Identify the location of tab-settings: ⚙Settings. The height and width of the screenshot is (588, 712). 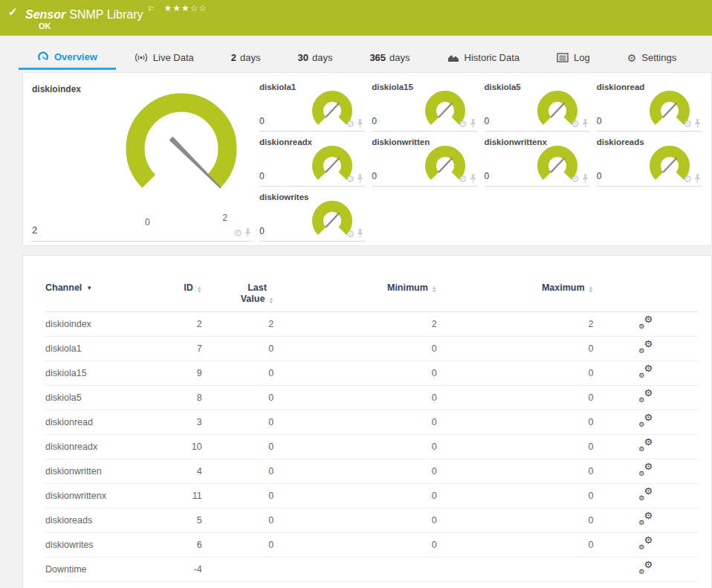
(653, 58).